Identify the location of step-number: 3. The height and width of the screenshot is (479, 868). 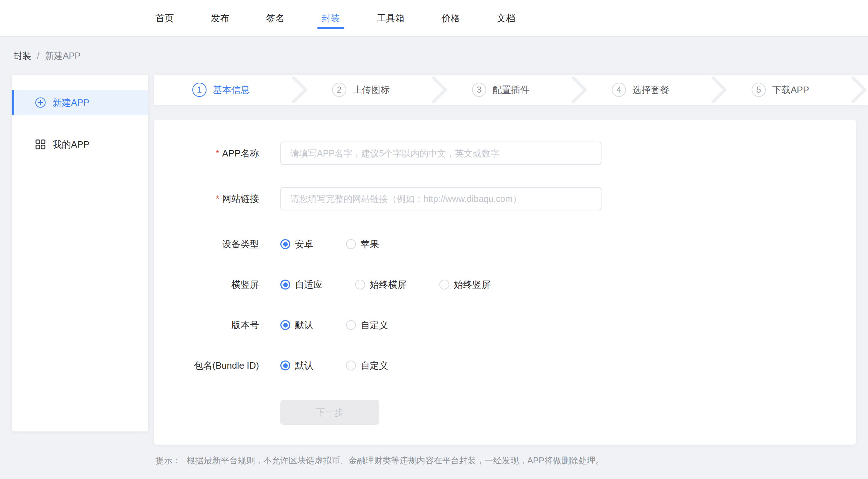
(479, 90).